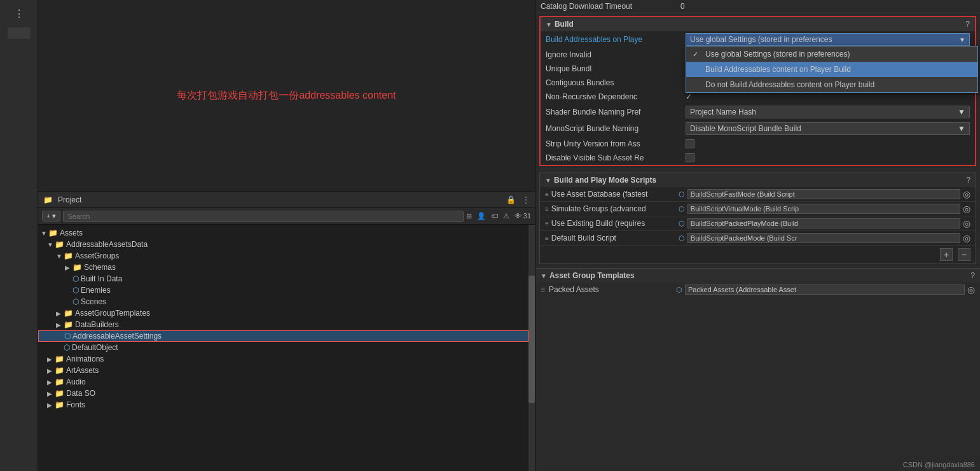  Describe the element at coordinates (506, 216) in the screenshot. I see `warning-icon: ⚠` at that location.